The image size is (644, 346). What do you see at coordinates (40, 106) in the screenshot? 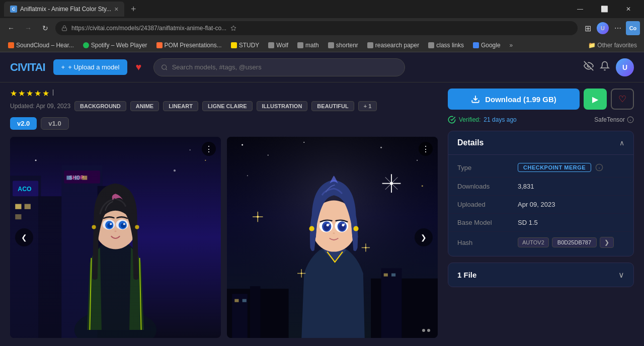
I see `updated-text: Updated: Apr 09, 2023` at bounding box center [40, 106].